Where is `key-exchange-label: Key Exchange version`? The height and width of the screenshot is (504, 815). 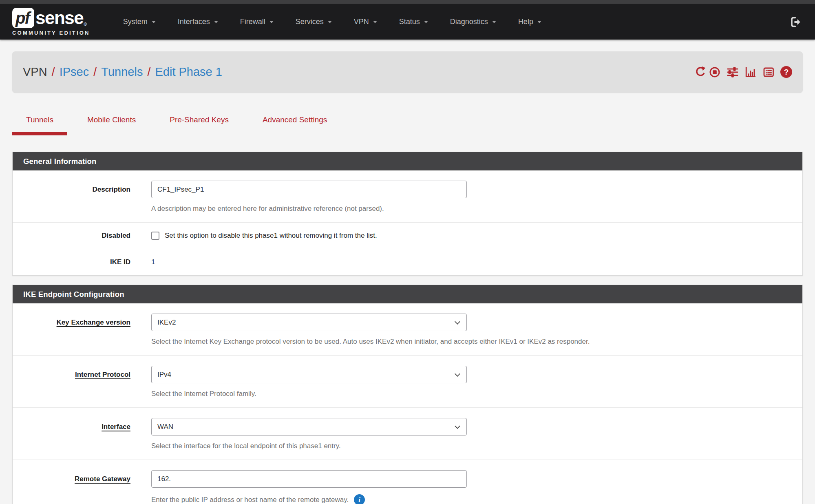 key-exchange-label: Key Exchange version is located at coordinates (72, 329).